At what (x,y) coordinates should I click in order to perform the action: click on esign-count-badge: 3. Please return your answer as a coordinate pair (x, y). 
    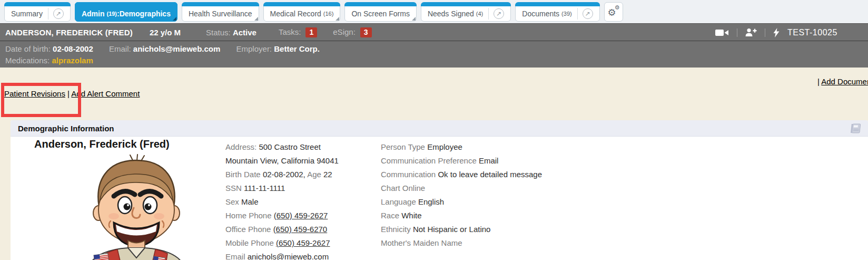
    Looking at the image, I should click on (366, 33).